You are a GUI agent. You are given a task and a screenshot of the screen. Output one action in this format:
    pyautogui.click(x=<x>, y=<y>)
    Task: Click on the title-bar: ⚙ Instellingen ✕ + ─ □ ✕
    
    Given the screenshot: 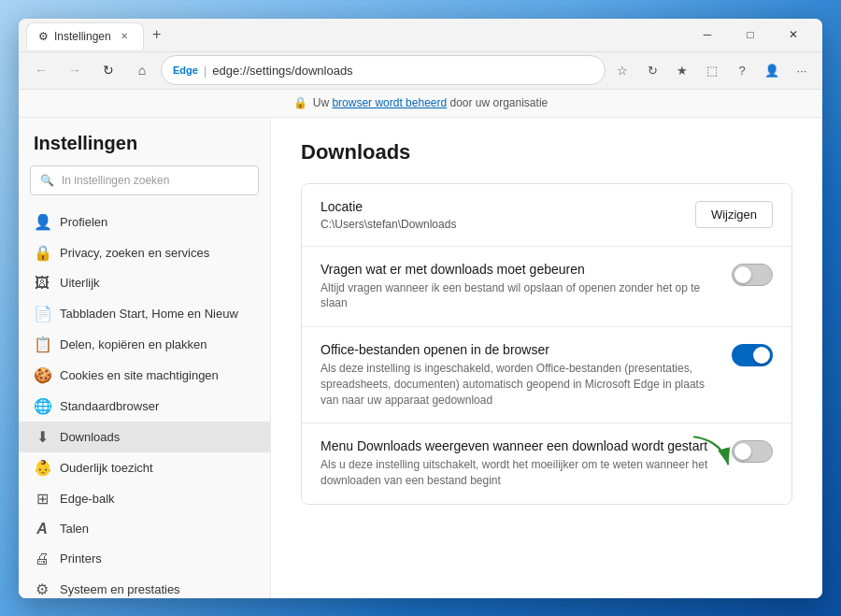 What is the action you would take?
    pyautogui.click(x=420, y=36)
    